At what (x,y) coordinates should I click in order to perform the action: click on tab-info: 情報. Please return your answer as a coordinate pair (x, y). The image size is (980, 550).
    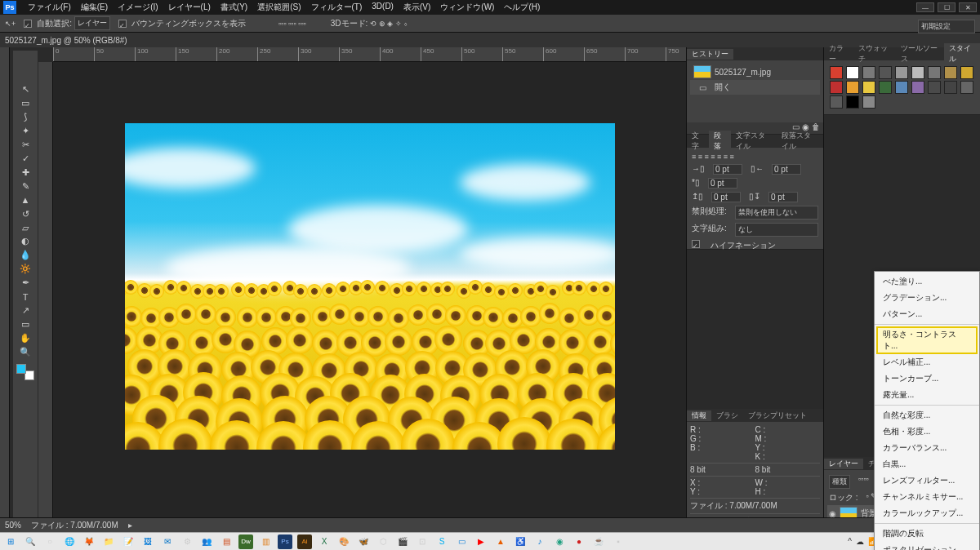
    Looking at the image, I should click on (699, 416).